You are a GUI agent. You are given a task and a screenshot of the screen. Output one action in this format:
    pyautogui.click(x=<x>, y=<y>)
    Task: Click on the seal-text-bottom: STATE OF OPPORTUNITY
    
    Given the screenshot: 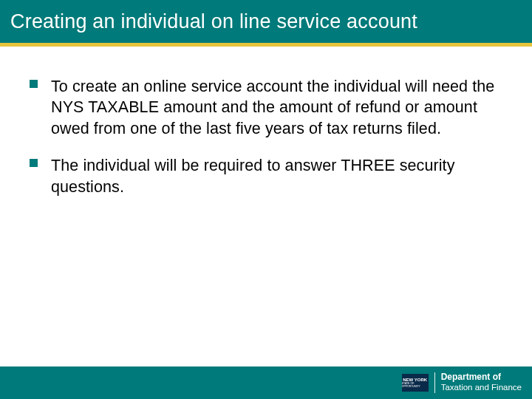 What is the action you would take?
    pyautogui.click(x=415, y=386)
    